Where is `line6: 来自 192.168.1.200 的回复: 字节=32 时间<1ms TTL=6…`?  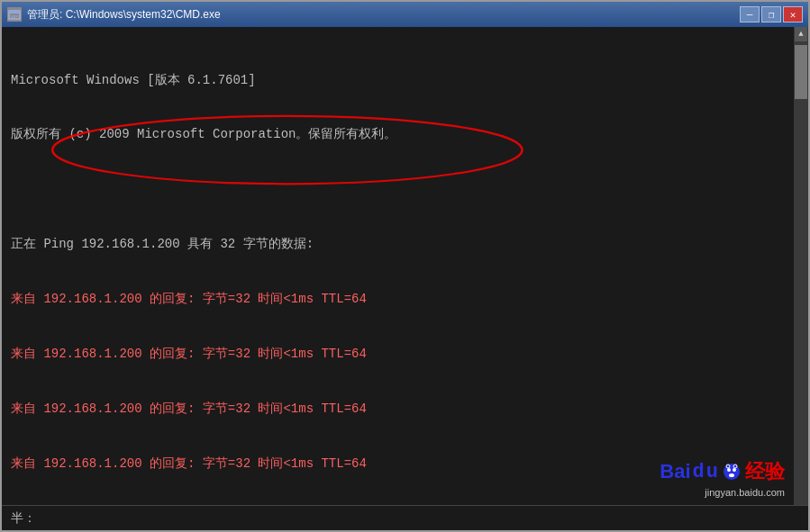
line6: 来自 192.168.1.200 的回复: 字节=32 时间<1ms TTL=6… is located at coordinates (398, 354).